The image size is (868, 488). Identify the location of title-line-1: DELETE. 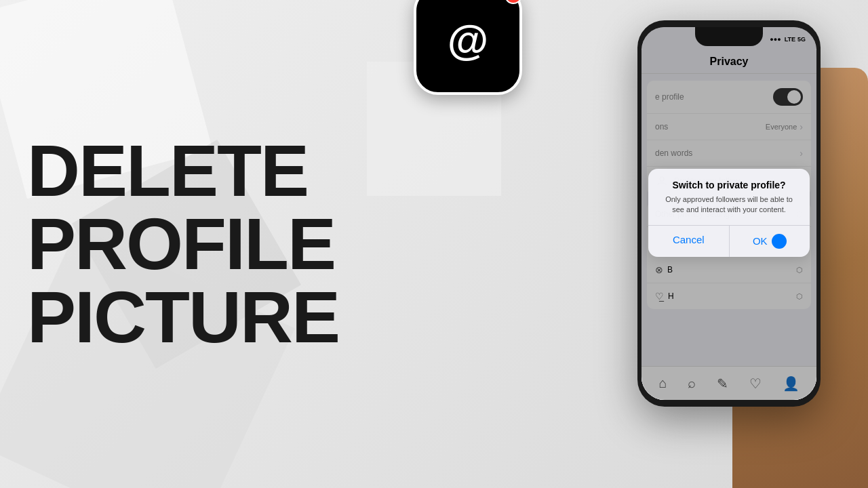
(183, 171).